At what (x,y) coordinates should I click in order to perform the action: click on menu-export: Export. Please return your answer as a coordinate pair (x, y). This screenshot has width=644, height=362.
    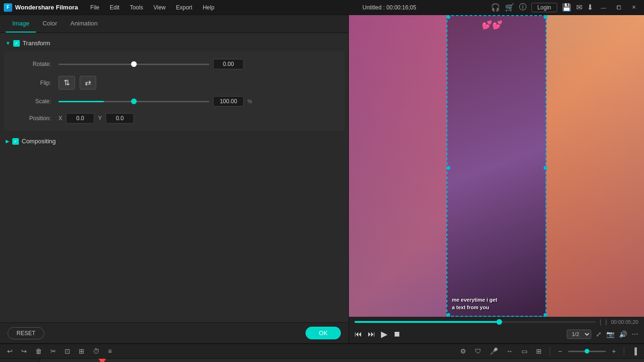
    Looking at the image, I should click on (184, 8).